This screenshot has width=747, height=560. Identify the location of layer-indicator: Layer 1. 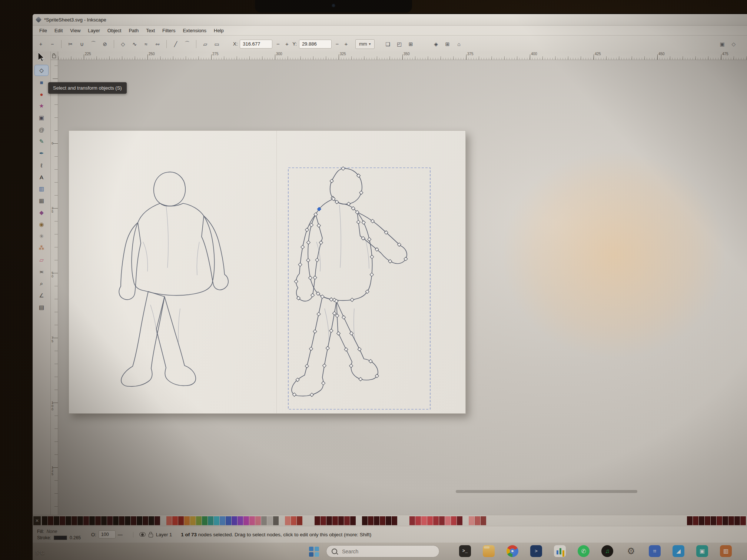
(153, 535).